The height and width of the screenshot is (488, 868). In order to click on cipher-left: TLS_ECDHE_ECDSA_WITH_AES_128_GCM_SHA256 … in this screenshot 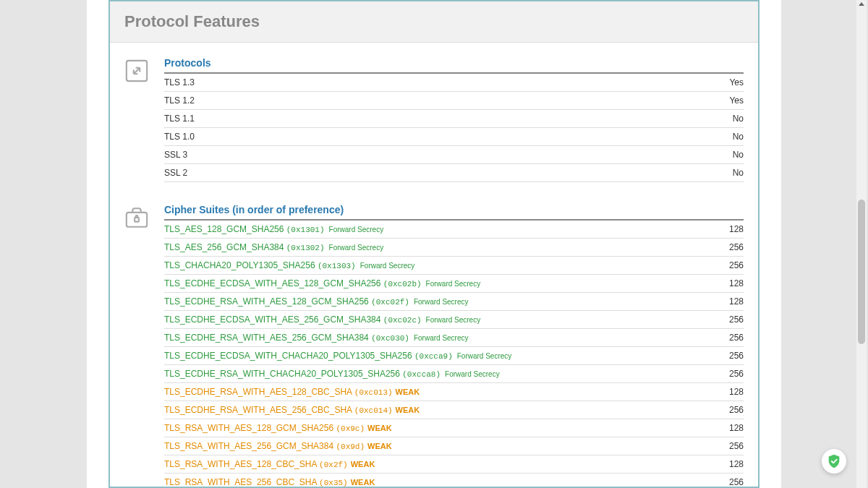, I will do `click(440, 283)`.